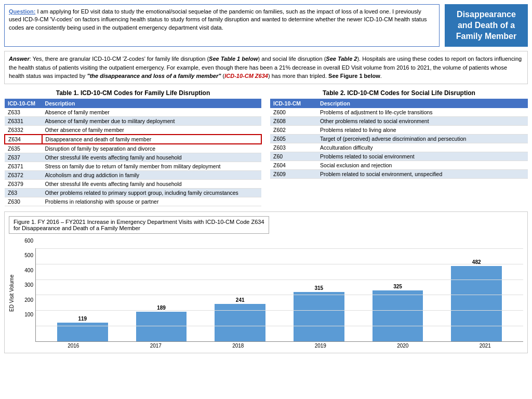 Image resolution: width=532 pixels, height=399 pixels. What do you see at coordinates (294, 165) in the screenshot?
I see `table2-code-cell: Z604` at bounding box center [294, 165].